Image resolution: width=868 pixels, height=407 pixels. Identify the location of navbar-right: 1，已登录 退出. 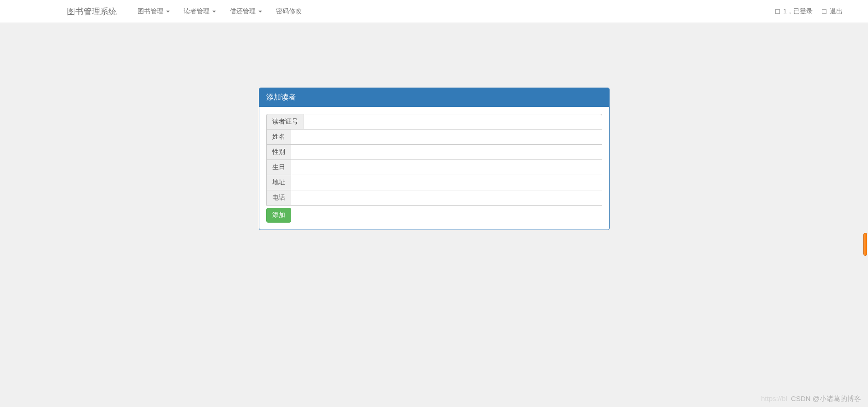
(809, 12).